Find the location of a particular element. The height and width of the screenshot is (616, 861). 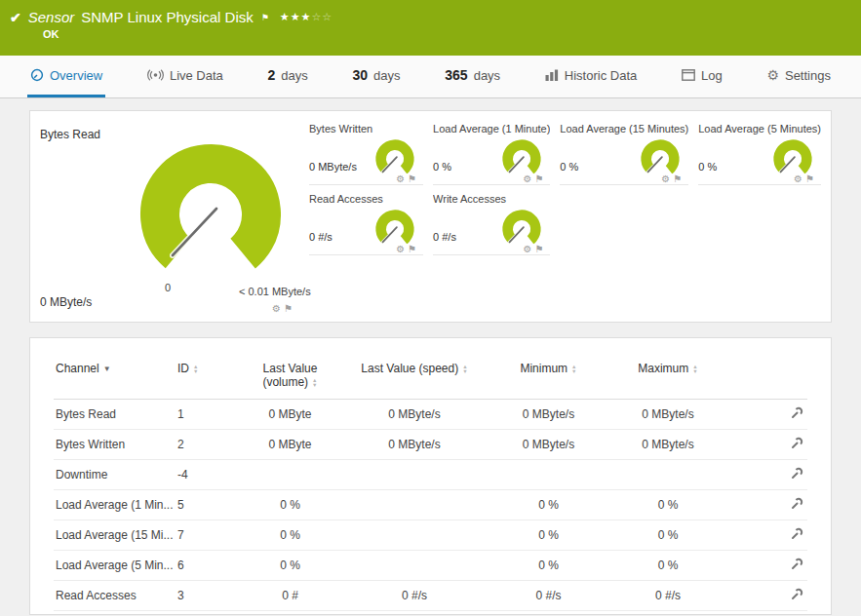

channel-last-volume: 0 # is located at coordinates (291, 597).